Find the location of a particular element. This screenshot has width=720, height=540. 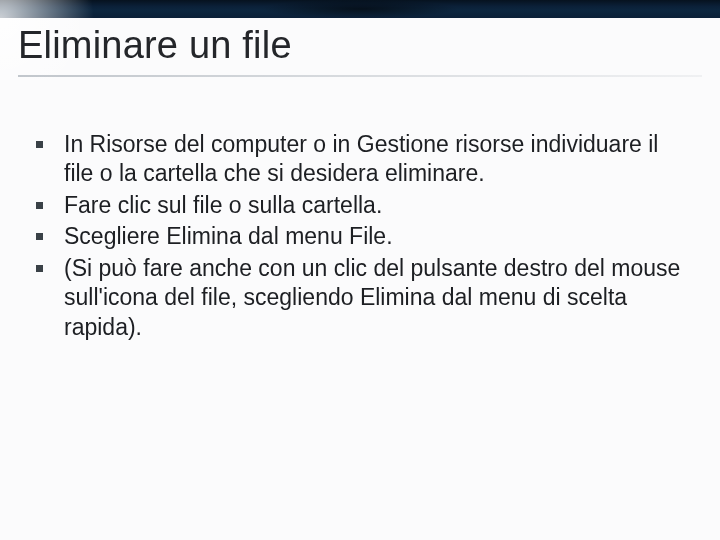

list-item-text: In Risorse del computer o in Gestione ri… is located at coordinates (361, 158).